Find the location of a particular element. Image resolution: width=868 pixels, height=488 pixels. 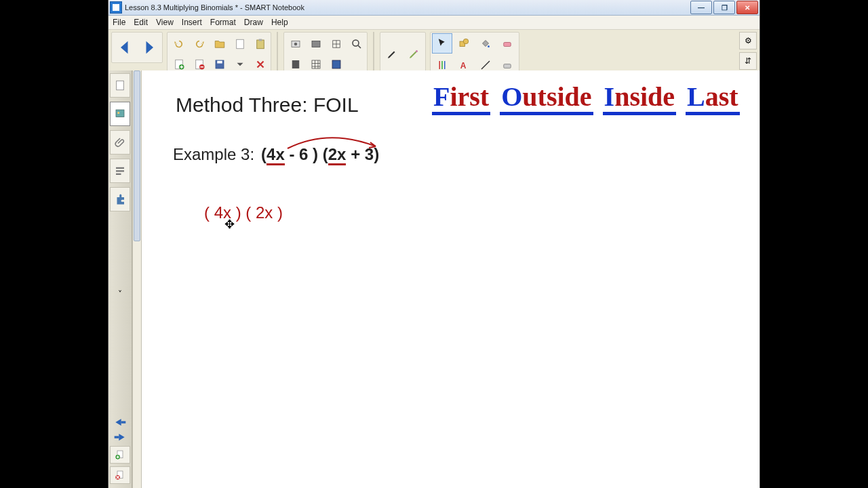

insert-table-button is located at coordinates (336, 44).